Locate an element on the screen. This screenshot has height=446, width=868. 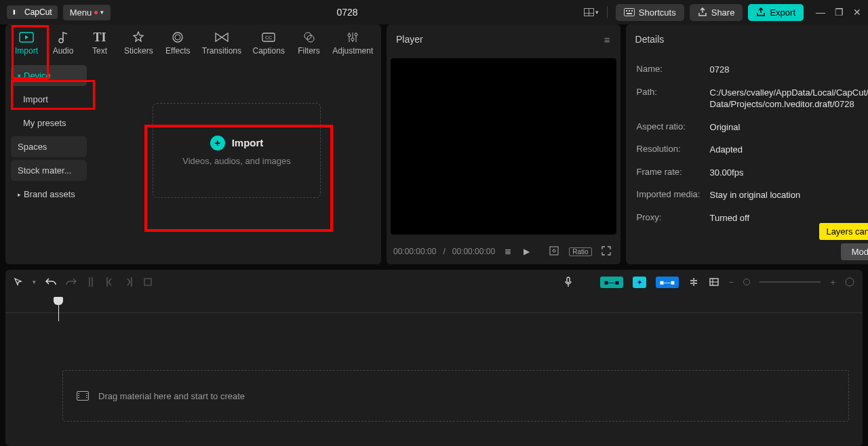
titlebar: CapCut Menu ▾ 0728 ▾ Shortcuts Share Exp… is located at coordinates (434, 12).